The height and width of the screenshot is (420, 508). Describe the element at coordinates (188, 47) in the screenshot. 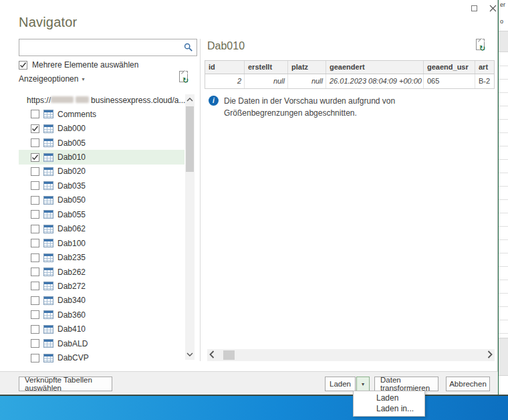

I see `search-icon` at that location.